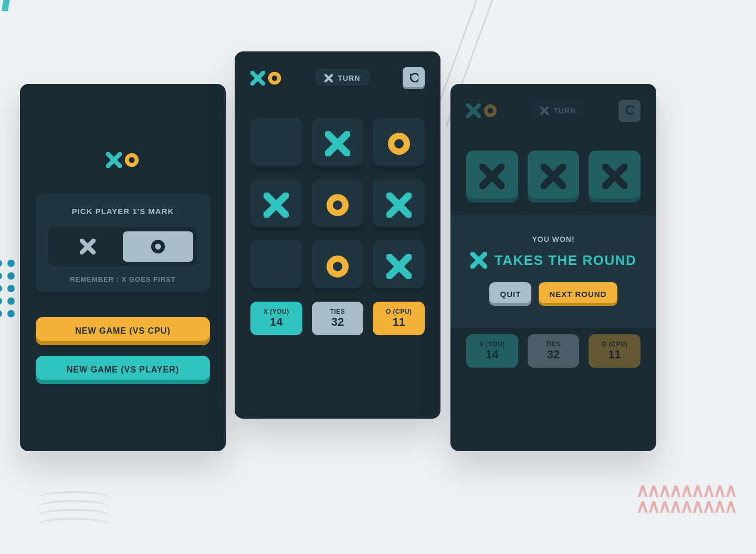 Image resolution: width=756 pixels, height=554 pixels. What do you see at coordinates (123, 370) in the screenshot?
I see `new-game-player-button: NEW GAME (VS PLAYER)` at bounding box center [123, 370].